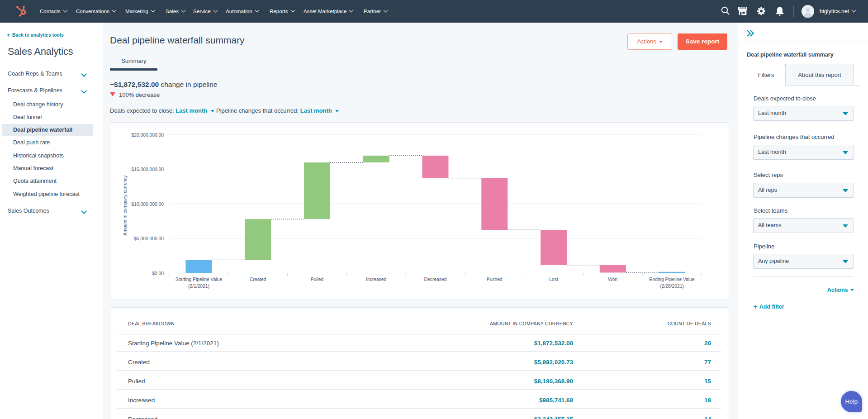 The height and width of the screenshot is (419, 868). Describe the element at coordinates (158, 273) in the screenshot. I see `svg-text: $0.00` at that location.